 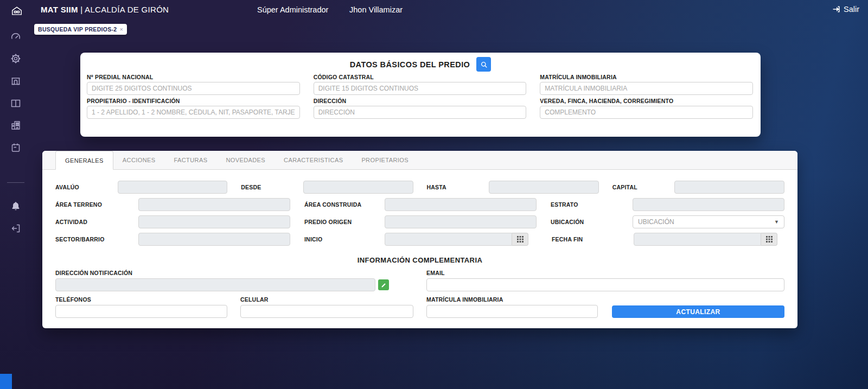 I want to click on telefonos-label: TELÉFONOS, so click(x=141, y=299).